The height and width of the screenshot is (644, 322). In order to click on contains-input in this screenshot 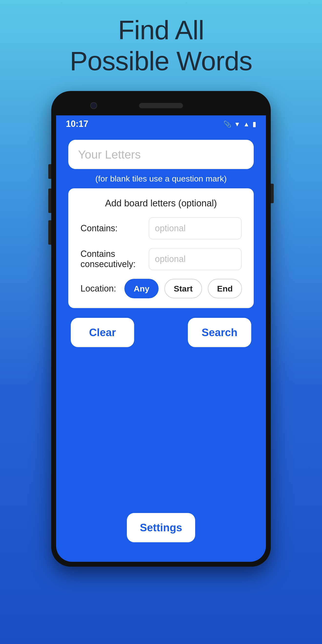, I will do `click(195, 228)`.